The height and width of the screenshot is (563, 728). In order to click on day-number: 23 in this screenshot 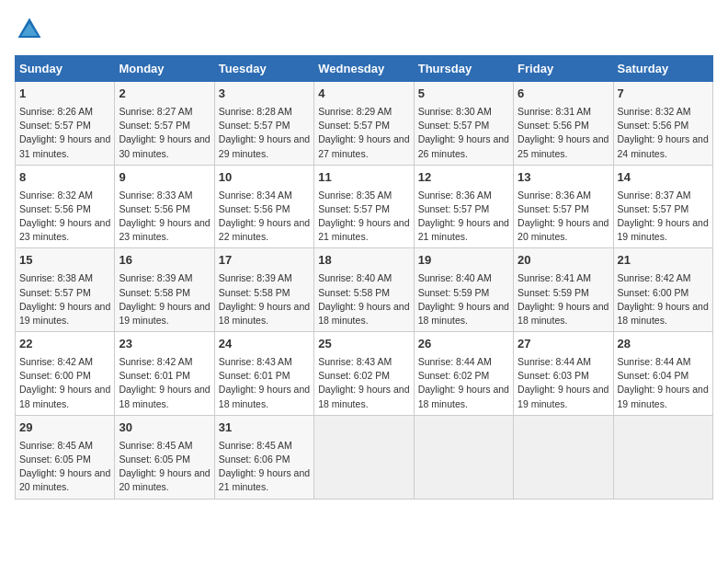, I will do `click(164, 344)`.